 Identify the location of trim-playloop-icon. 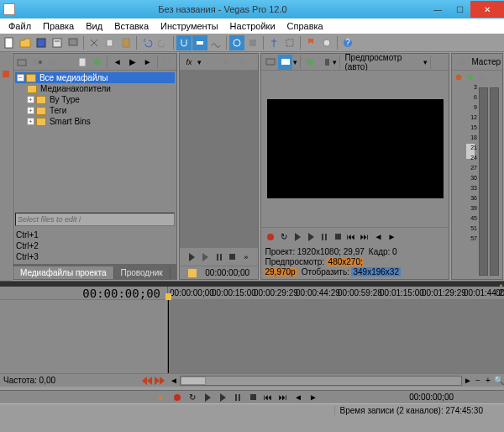
(206, 257).